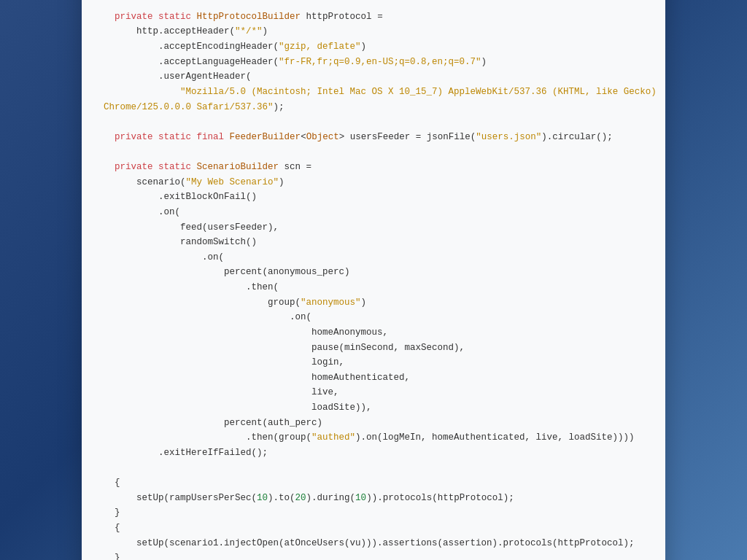 The image size is (747, 560). Describe the element at coordinates (374, 303) in the screenshot. I see `code-line: group("anonymous")` at that location.